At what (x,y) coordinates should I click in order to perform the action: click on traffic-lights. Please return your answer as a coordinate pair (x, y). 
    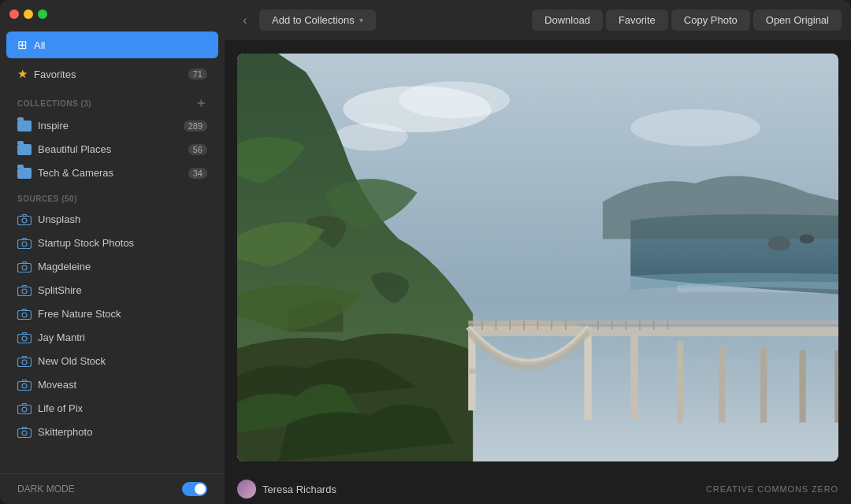
    Looking at the image, I should click on (28, 14).